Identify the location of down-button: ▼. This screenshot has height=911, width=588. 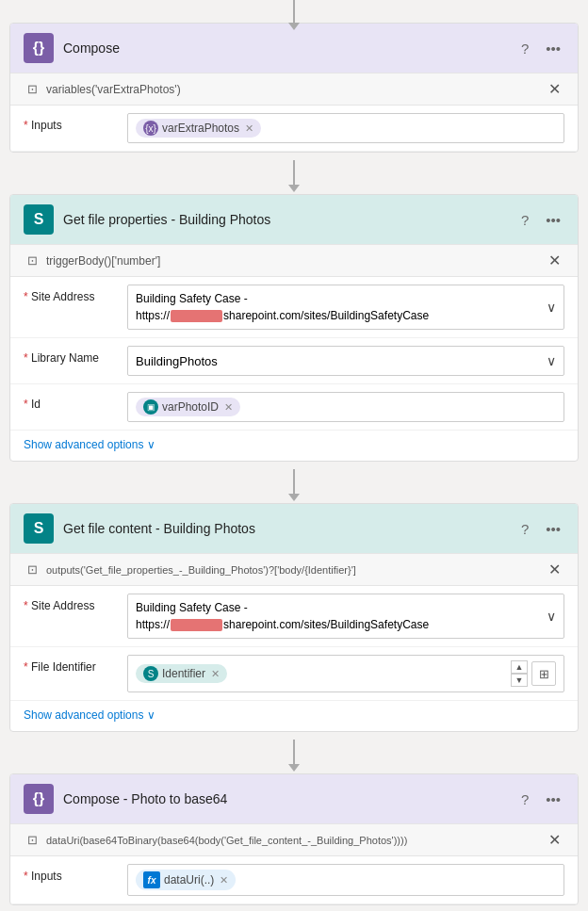
(519, 680).